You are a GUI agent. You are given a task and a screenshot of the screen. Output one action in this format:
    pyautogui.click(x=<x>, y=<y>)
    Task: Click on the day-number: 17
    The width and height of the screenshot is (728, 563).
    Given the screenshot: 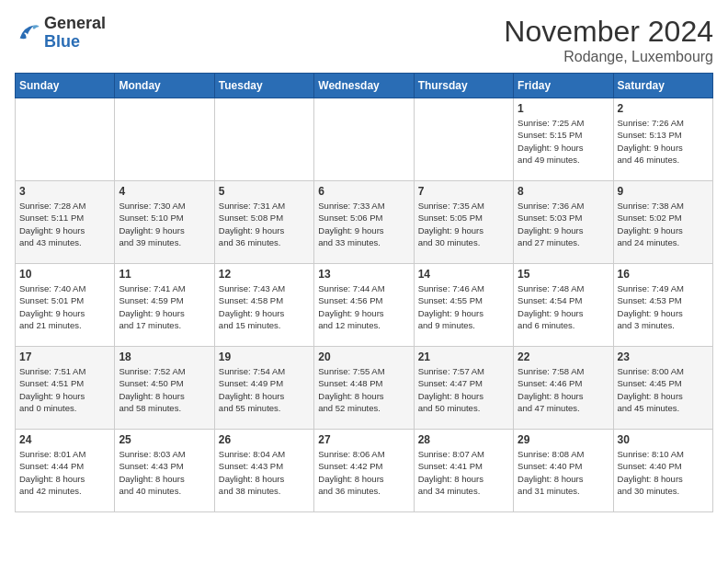 What is the action you would take?
    pyautogui.click(x=64, y=357)
    